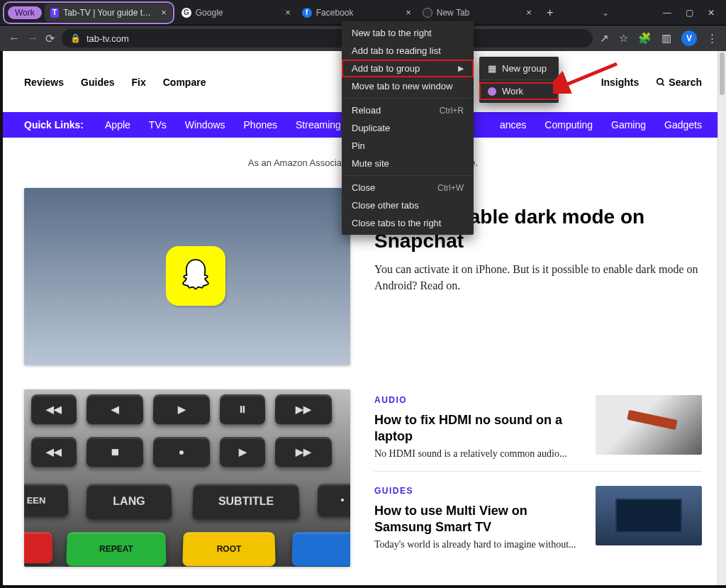 The image size is (726, 588). I want to click on ctx-add-to-group: Add tab to group▶, so click(408, 68).